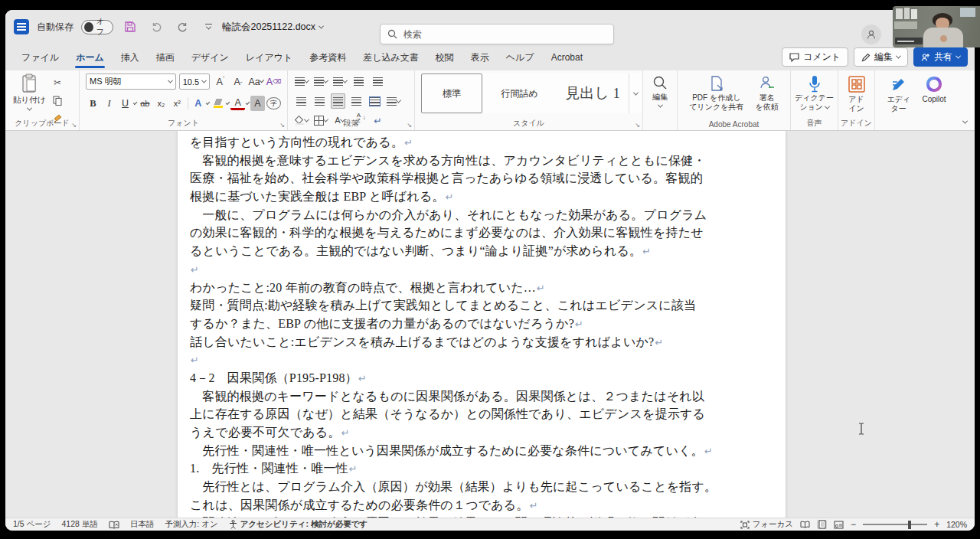 This screenshot has height=539, width=980. I want to click on doc-line: 医療・福祉を始め、社会科学や政策科学根拠と言ったあらゆる領域に浸透している。客観…, so click(449, 178).